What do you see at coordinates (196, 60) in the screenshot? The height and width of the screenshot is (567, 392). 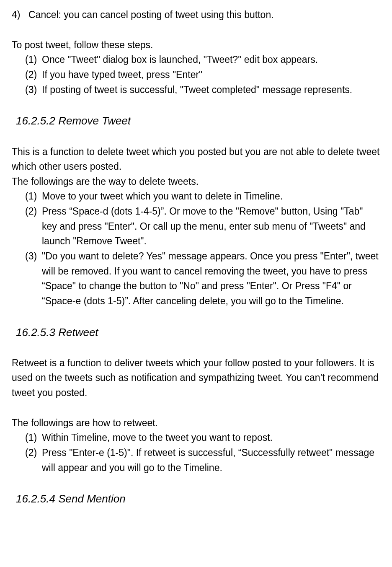 I see `post-step-1: (1) Once "Tweet" dialog box is launched,…` at bounding box center [196, 60].